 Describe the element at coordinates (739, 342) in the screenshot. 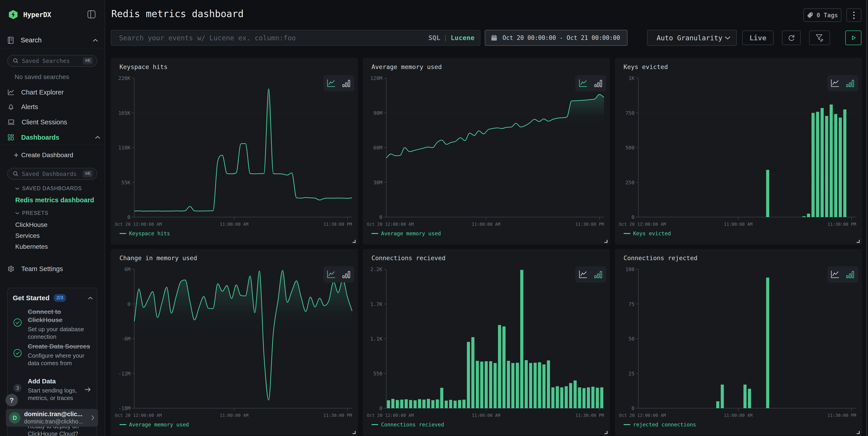

I see `chart-plot: 0255075100Oct 20 12:00:00 AM11:00:00 AM1…` at that location.